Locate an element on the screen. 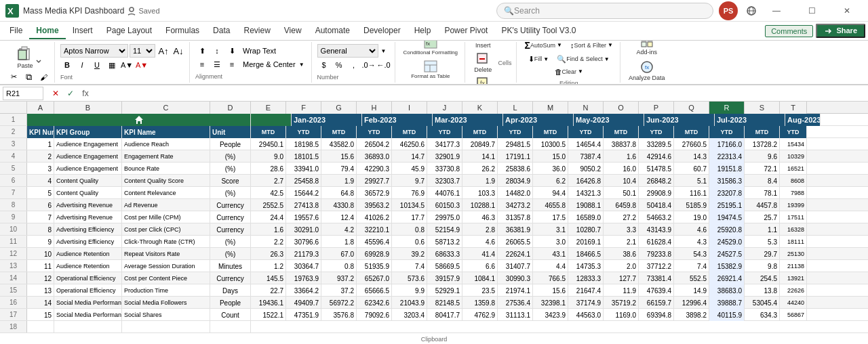  cell-r12: 24527.5 is located at coordinates (727, 254).